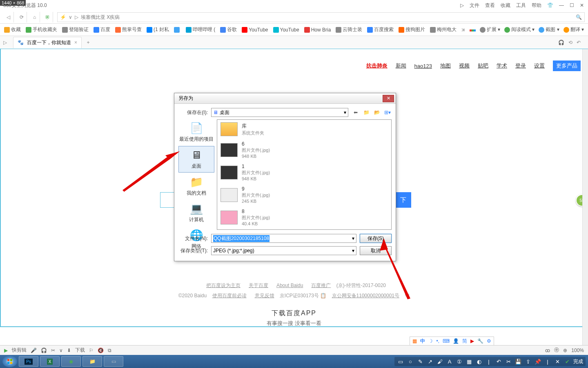 Image resolution: width=588 pixels, height=368 pixels. Describe the element at coordinates (518, 361) in the screenshot. I see `tool-save-icon: 💾` at that location.